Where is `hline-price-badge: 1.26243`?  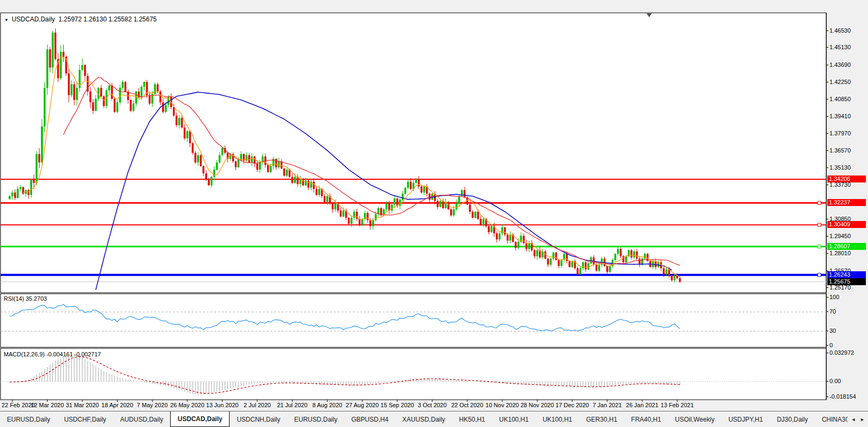 hline-price-badge: 1.26243 is located at coordinates (847, 275).